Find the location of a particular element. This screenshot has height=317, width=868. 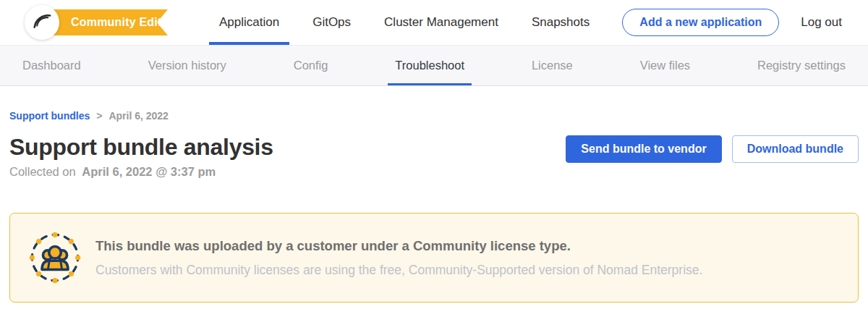

bundle-action-buttons: Send bundle to vendor Download bundle is located at coordinates (712, 149).